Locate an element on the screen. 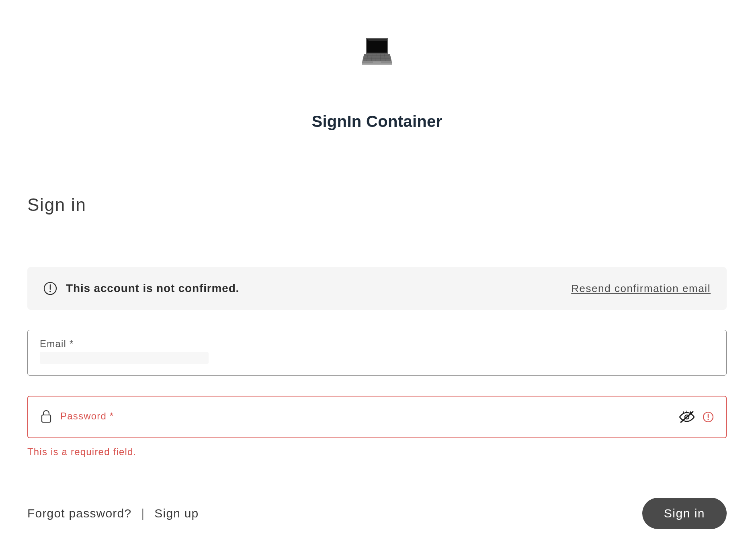 Image resolution: width=754 pixels, height=560 pixels. forgot-password-link: Forgot password? is located at coordinates (80, 513).